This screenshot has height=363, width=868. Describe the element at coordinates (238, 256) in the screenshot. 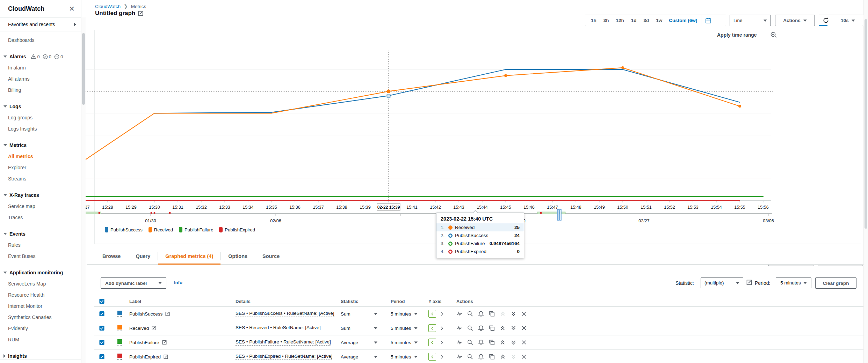

I see `tab-options: Options` at that location.